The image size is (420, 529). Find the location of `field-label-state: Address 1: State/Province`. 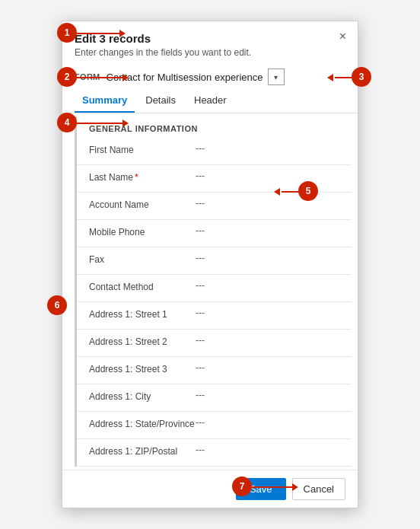

field-label-state: Address 1: State/Province is located at coordinates (142, 424).